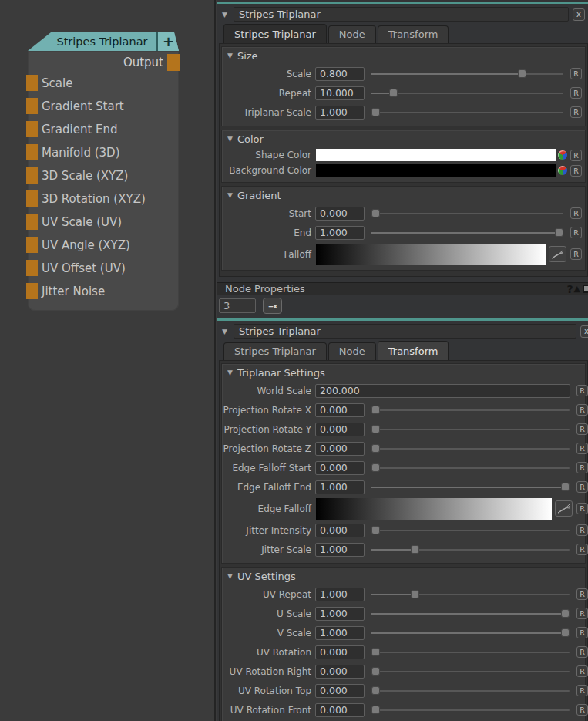 The height and width of the screenshot is (721, 588). What do you see at coordinates (103, 83) in the screenshot?
I see `node-input-row: Scale` at bounding box center [103, 83].